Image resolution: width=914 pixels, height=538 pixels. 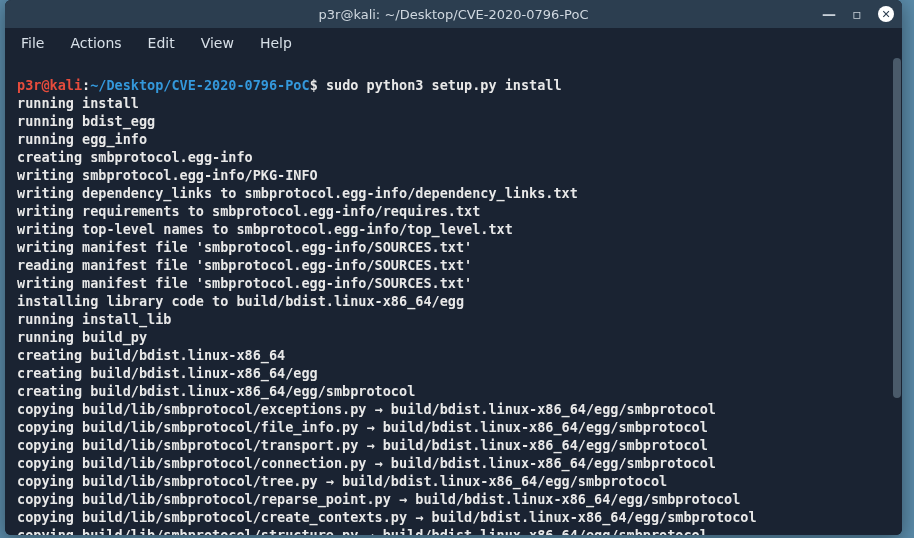 What do you see at coordinates (454, 14) in the screenshot?
I see `titlebar: p3r@kali: ~/Desktop/CVE-2020-0796-PoC — …` at bounding box center [454, 14].